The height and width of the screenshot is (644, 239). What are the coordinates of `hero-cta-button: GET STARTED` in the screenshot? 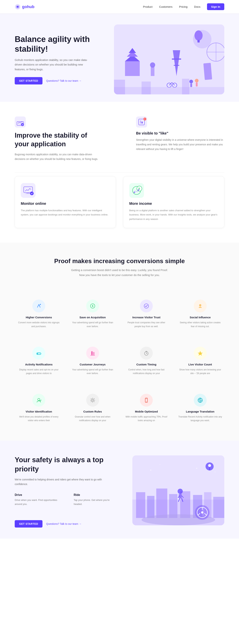 It's located at (28, 81).